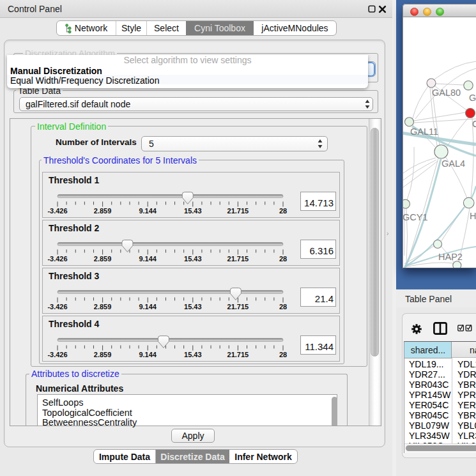 The height and width of the screenshot is (476, 476). What do you see at coordinates (446, 93) in the screenshot?
I see `svg-text: GAL80` at bounding box center [446, 93].